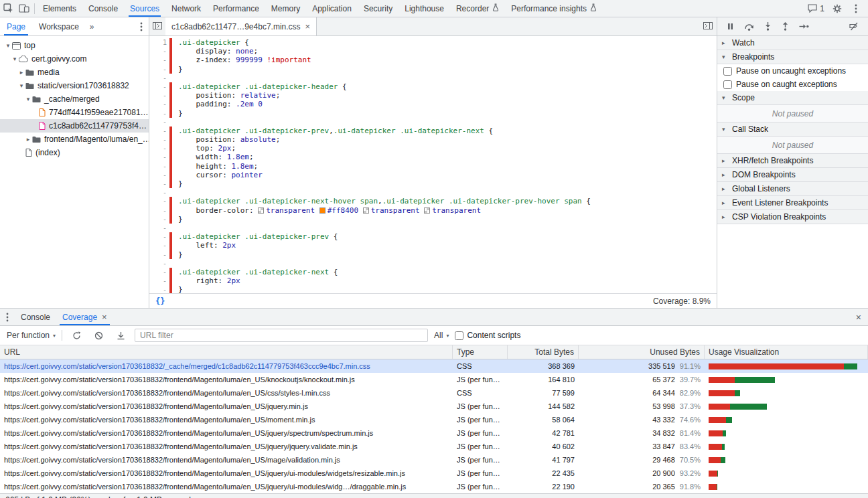 This screenshot has height=498, width=868. What do you see at coordinates (160, 301) in the screenshot?
I see `pretty-print-icon: {}` at bounding box center [160, 301].